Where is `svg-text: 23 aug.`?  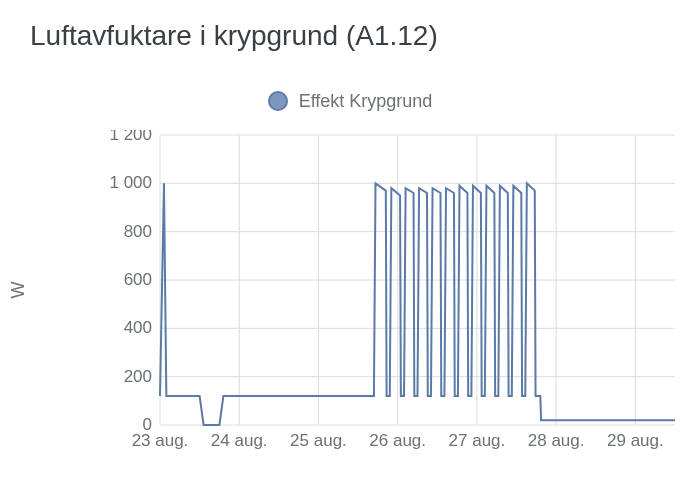
svg-text: 23 aug. is located at coordinates (160, 440).